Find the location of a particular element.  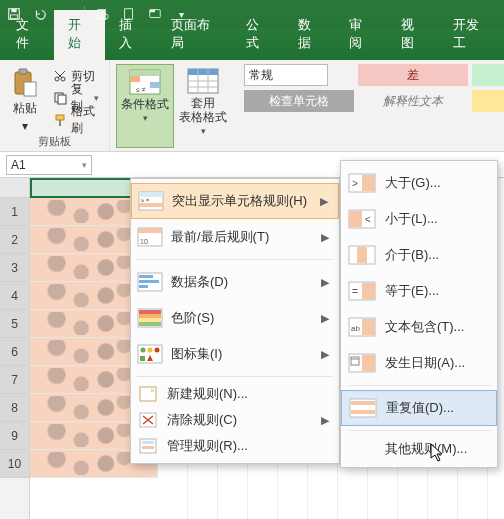

select-all-corner is located at coordinates (14, 188).